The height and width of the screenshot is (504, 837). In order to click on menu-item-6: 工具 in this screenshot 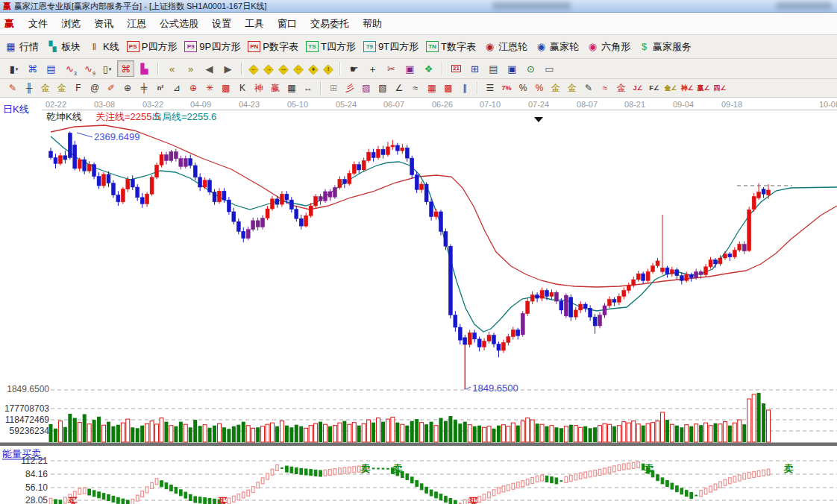, I will do `click(254, 24)`.